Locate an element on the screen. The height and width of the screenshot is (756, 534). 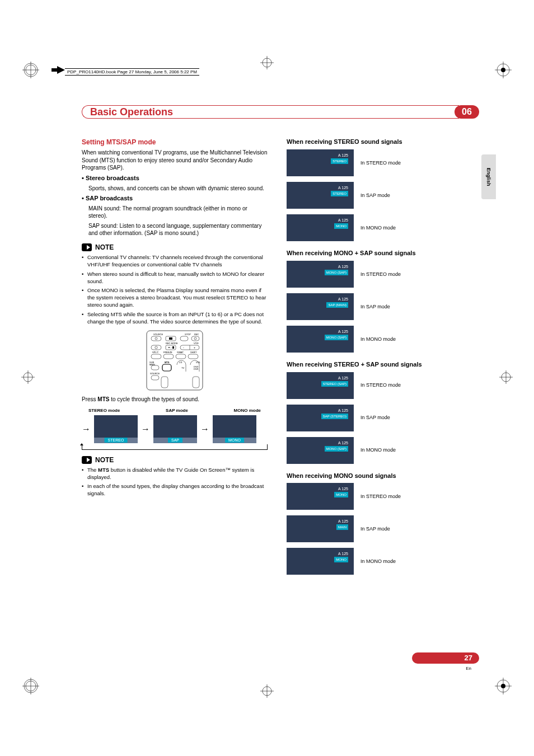
display-row: A 125SAP (STEREO)In SAP mode is located at coordinates (380, 418).